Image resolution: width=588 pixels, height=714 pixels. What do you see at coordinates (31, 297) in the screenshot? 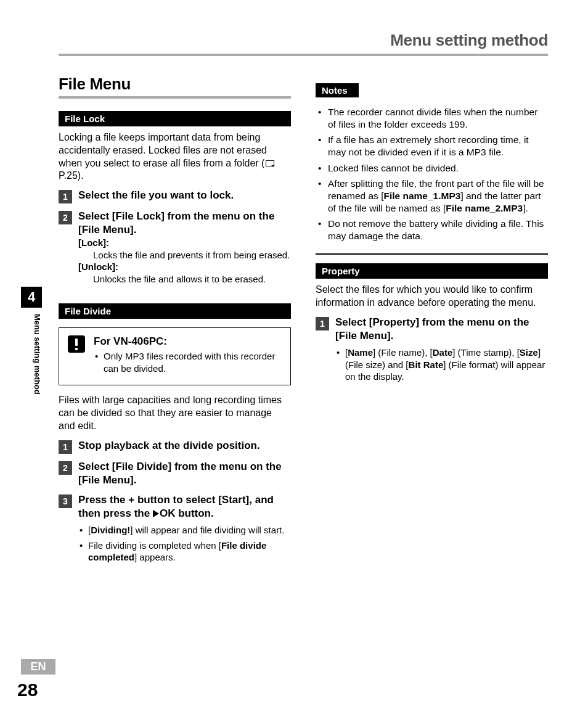
I see `chapter-number: 4` at bounding box center [31, 297].